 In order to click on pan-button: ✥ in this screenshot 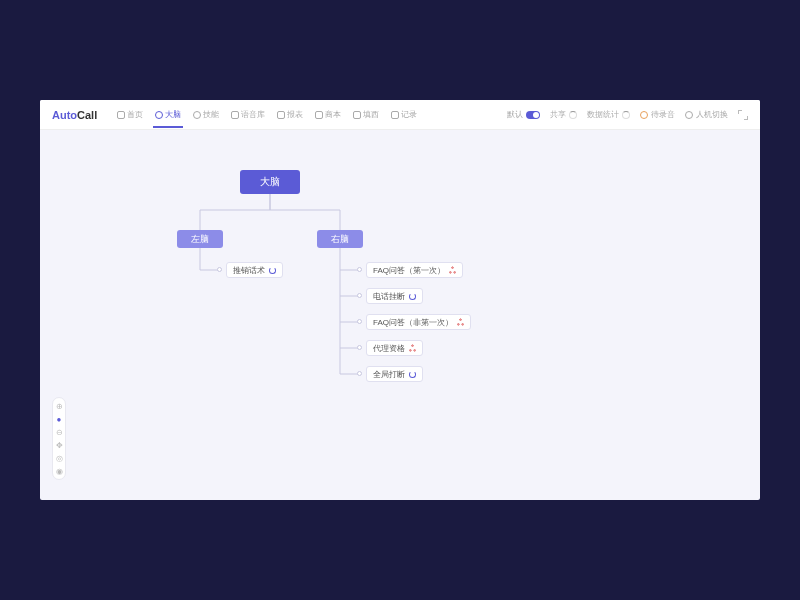, I will do `click(59, 445)`.